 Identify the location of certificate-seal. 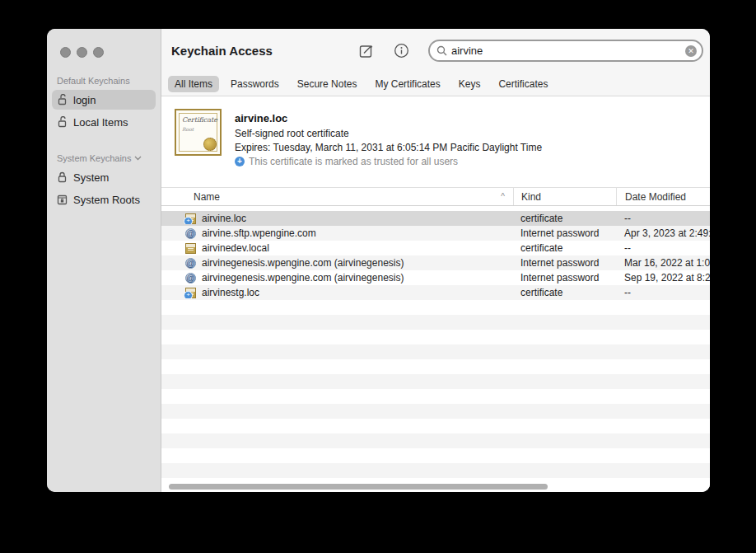
(210, 144).